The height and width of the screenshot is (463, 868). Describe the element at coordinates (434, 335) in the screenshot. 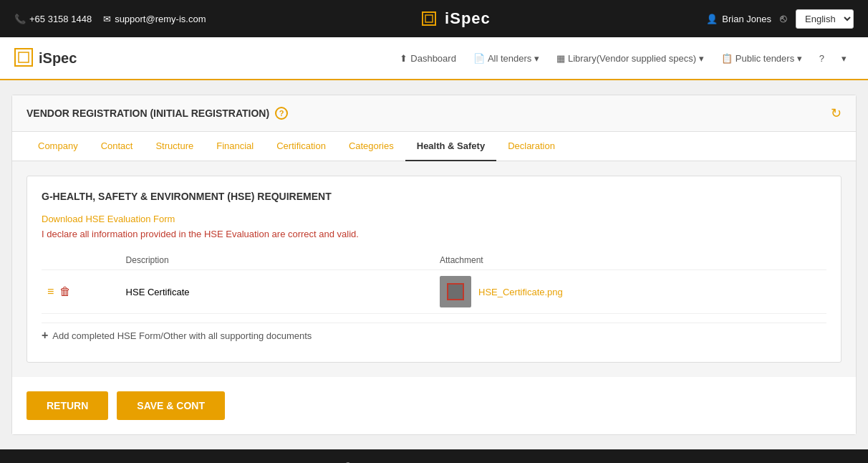

I see `add-row-button: + Add completed HSE Form/Other with all …` at that location.